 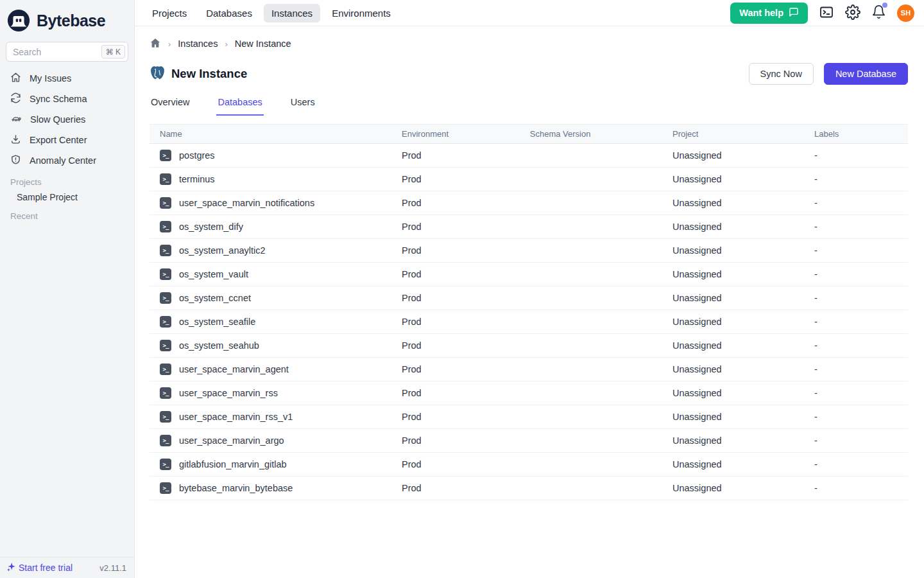 I want to click on database-name: user_space_marvin_notifications, so click(x=246, y=203).